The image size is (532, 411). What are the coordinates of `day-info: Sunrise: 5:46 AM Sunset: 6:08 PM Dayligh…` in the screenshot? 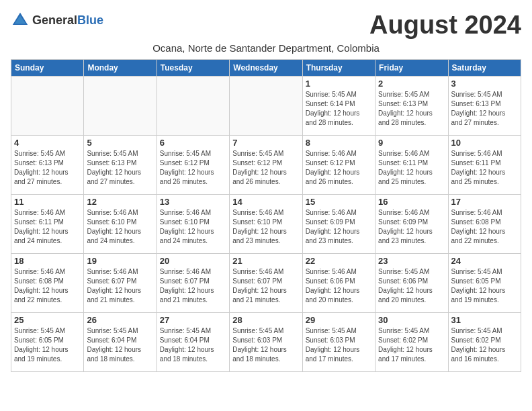 It's located at (485, 227).